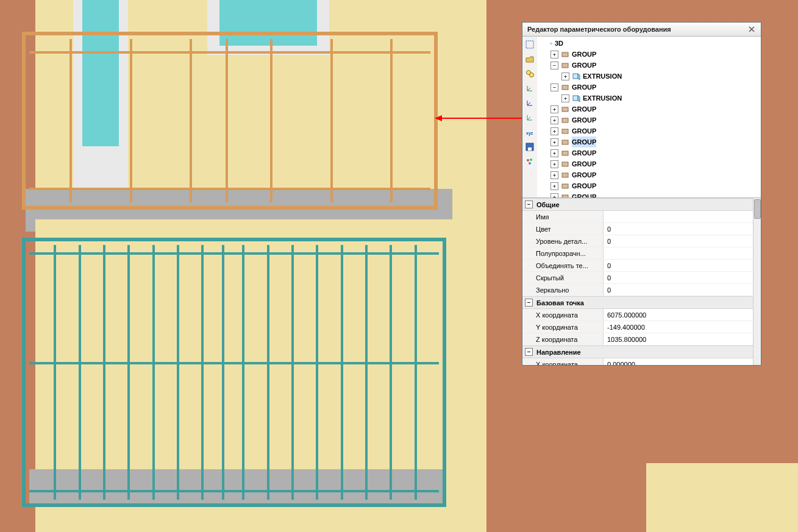 Image resolution: width=798 pixels, height=532 pixels. Describe the element at coordinates (638, 254) in the screenshot. I see `prop-row-alpha: Полупрозрачн...` at that location.